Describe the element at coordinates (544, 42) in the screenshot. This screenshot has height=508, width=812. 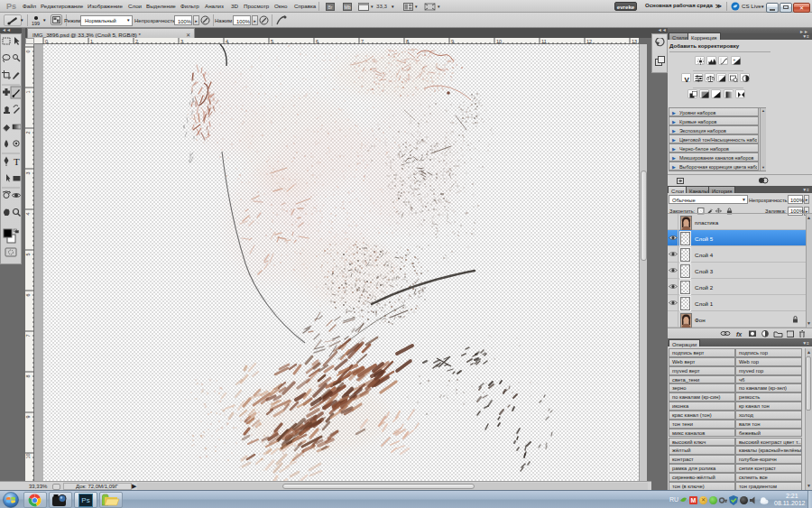
I see `svg-text: 11` at that location.